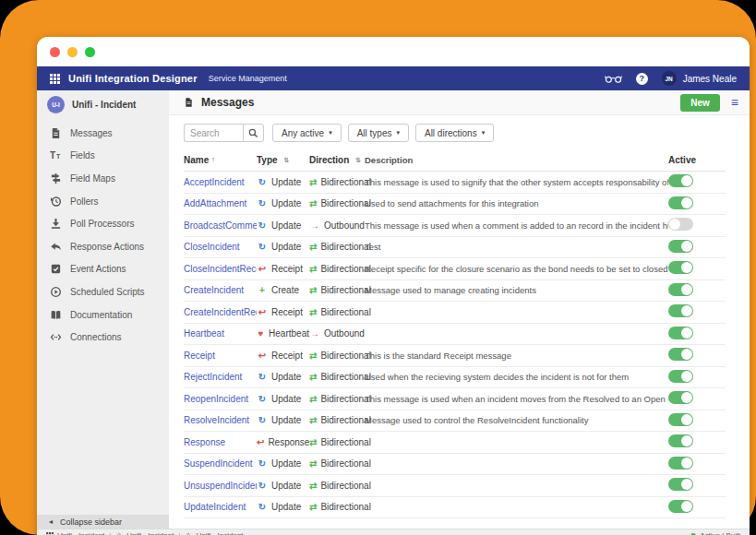  Describe the element at coordinates (220, 312) in the screenshot. I see `message-name-link: CreateIncidentReceipt` at that location.